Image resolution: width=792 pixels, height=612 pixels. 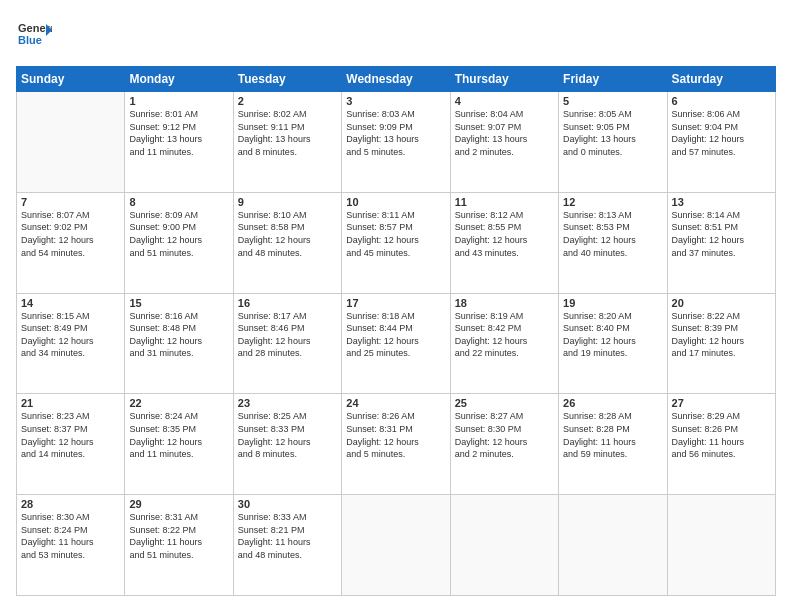 I want to click on weekday-header-sunday: Sunday, so click(x=71, y=80).